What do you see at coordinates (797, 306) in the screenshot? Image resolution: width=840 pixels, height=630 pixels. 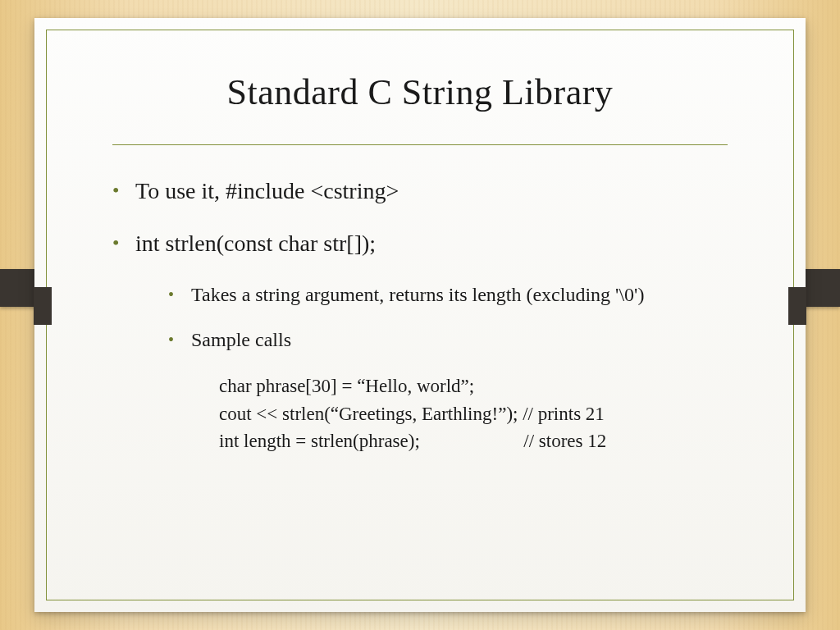 I see `ribbon-overlap-right` at bounding box center [797, 306].